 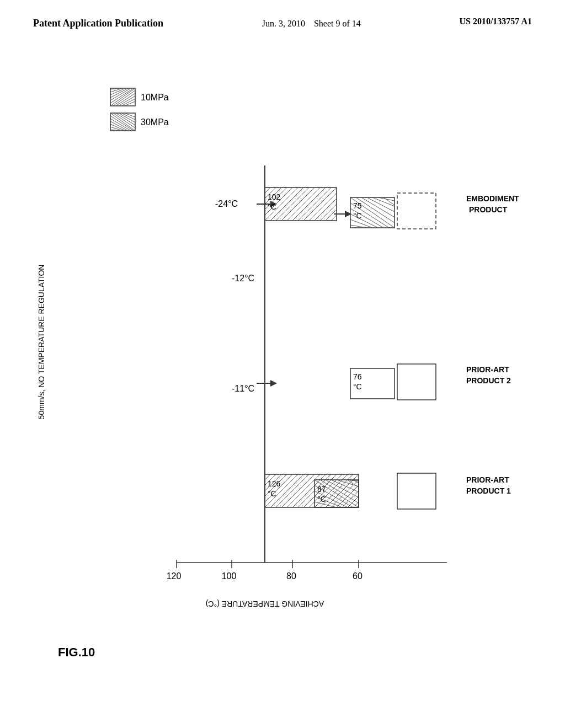 What do you see at coordinates (488, 480) in the screenshot?
I see `row-label-prior1: PRIOR-ART` at bounding box center [488, 480].